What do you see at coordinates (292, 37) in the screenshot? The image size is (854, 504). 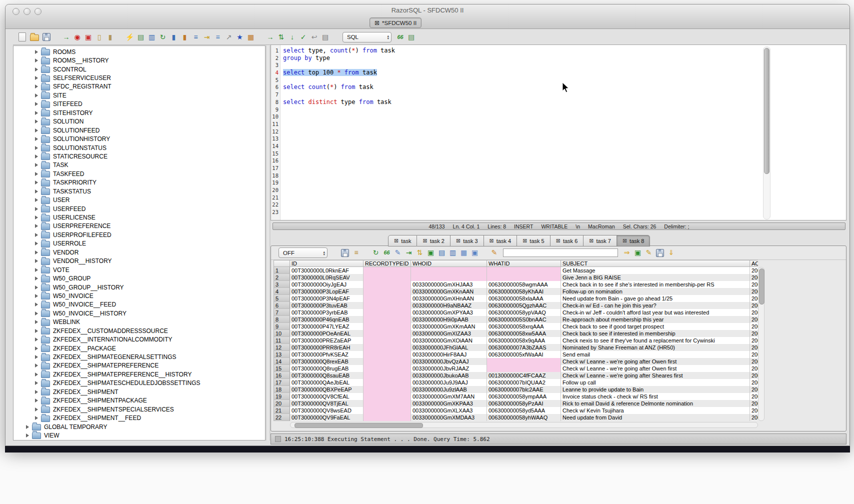 I see `fetch-icon: ↓` at bounding box center [292, 37].